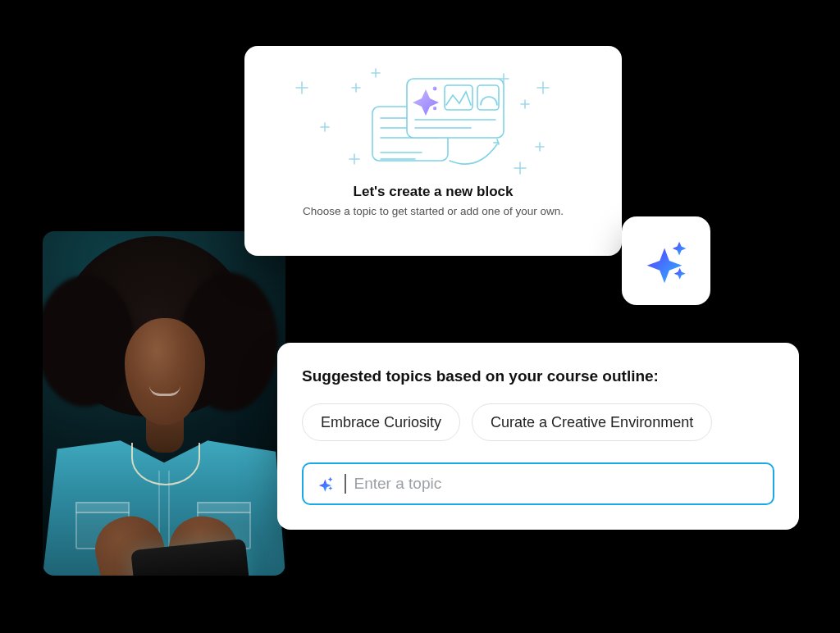 Image resolution: width=840 pixels, height=633 pixels. What do you see at coordinates (538, 484) in the screenshot?
I see `topic-input-container` at bounding box center [538, 484].